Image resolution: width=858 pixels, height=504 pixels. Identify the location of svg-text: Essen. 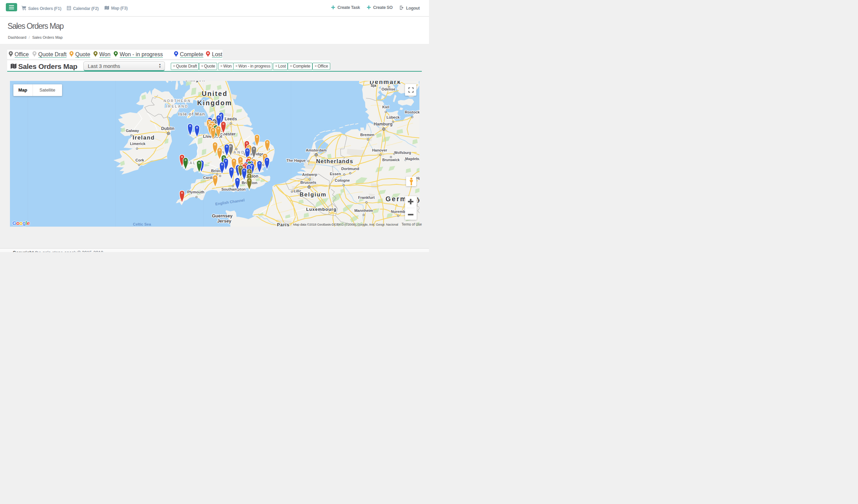
(335, 174).